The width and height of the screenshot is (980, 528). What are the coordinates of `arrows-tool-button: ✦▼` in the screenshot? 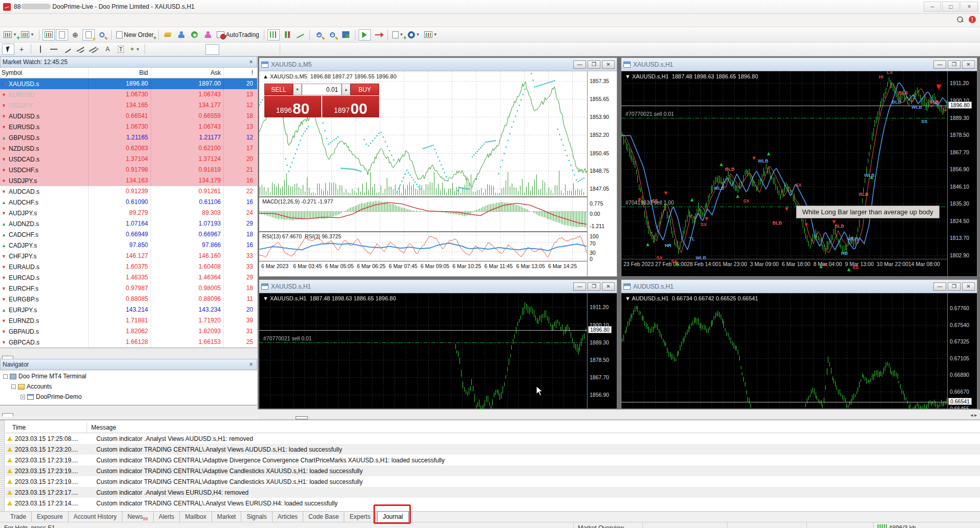 It's located at (135, 49).